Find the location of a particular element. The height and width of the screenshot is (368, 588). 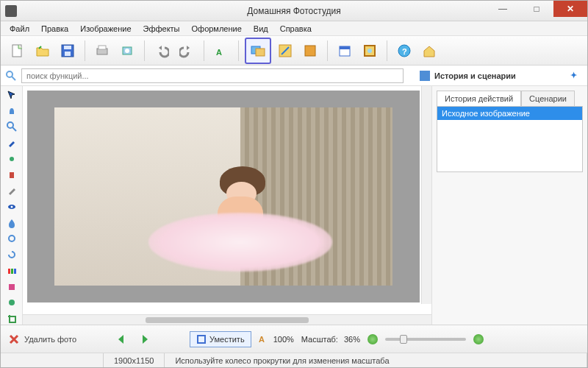

zoom-slider is located at coordinates (426, 339).